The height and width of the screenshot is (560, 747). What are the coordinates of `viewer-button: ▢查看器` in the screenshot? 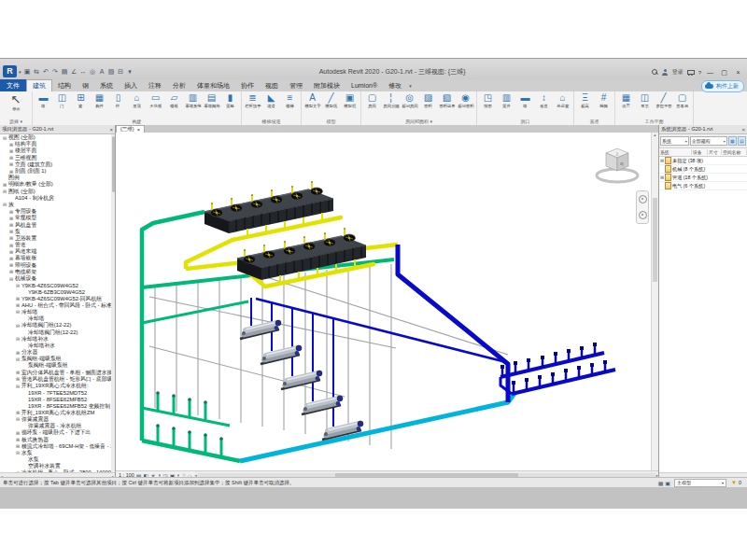 It's located at (682, 105).